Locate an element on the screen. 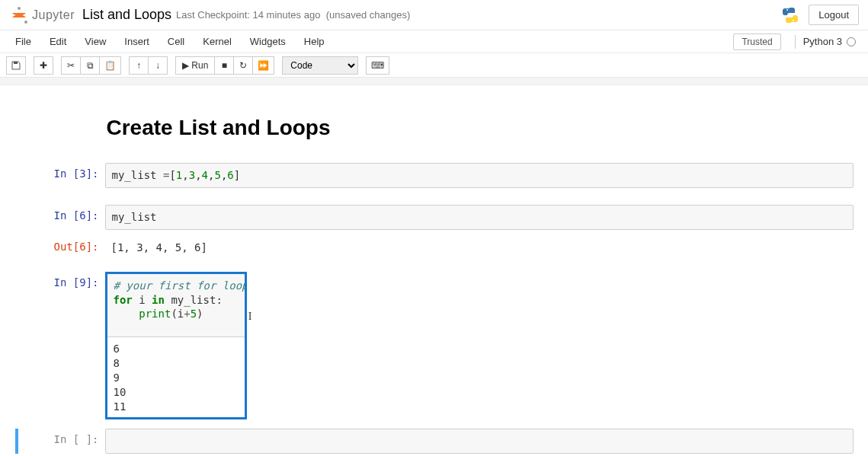 This screenshot has width=868, height=456. text-cursor-icon: I is located at coordinates (250, 317).